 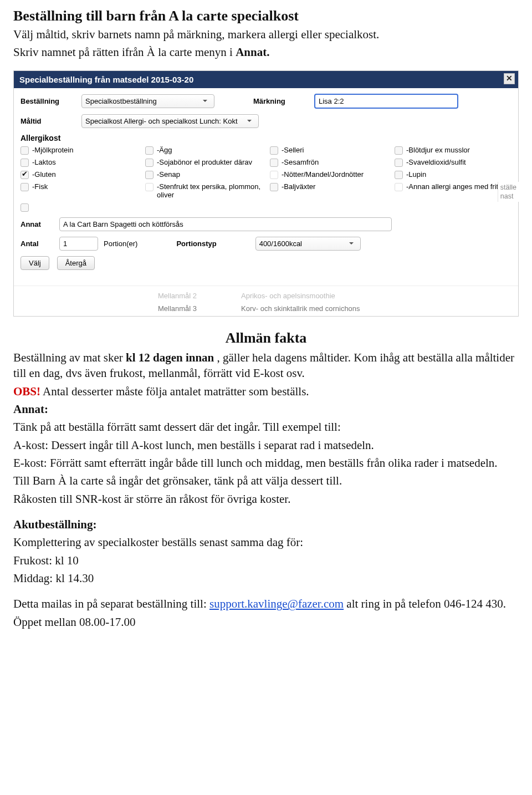 What do you see at coordinates (79, 244) in the screenshot?
I see `antal-input` at bounding box center [79, 244].